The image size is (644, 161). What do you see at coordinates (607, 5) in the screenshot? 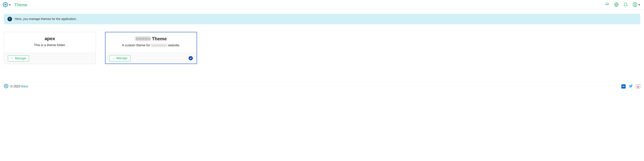
I see `dashboard-icon` at bounding box center [607, 5].